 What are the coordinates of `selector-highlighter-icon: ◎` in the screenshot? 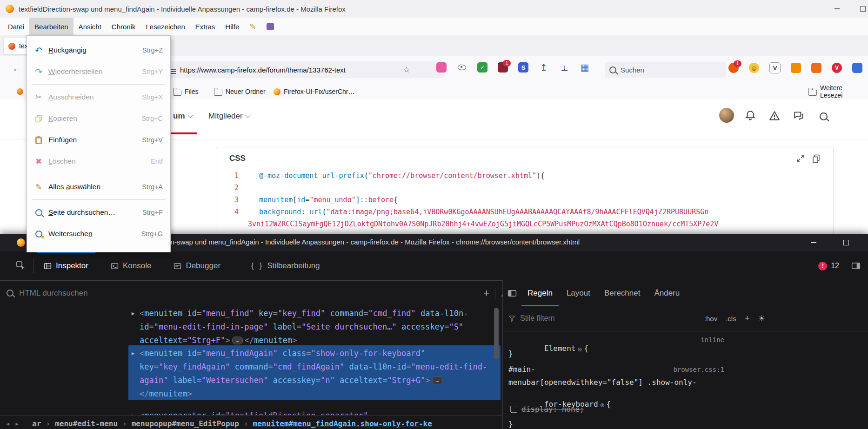 It's located at (580, 349).